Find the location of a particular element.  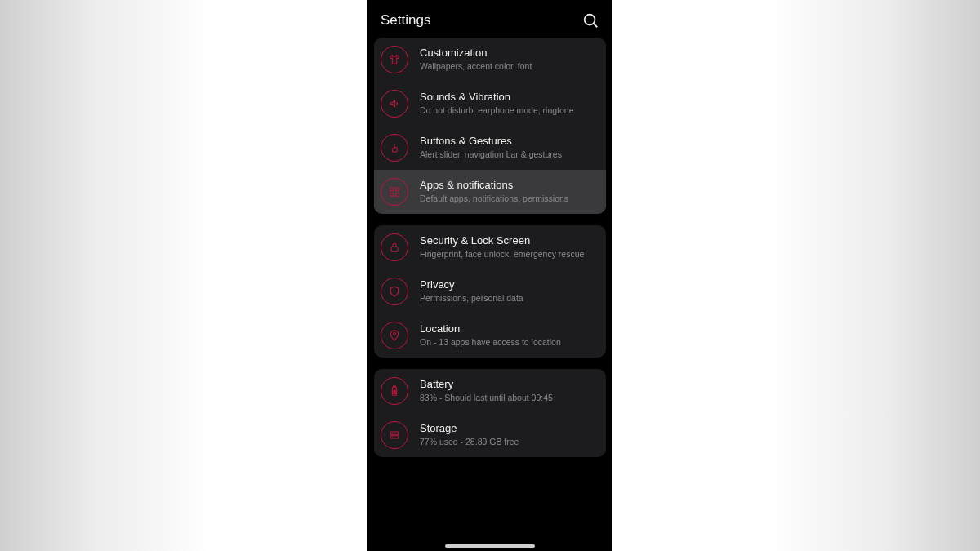

row-title: Battery is located at coordinates (509, 384).